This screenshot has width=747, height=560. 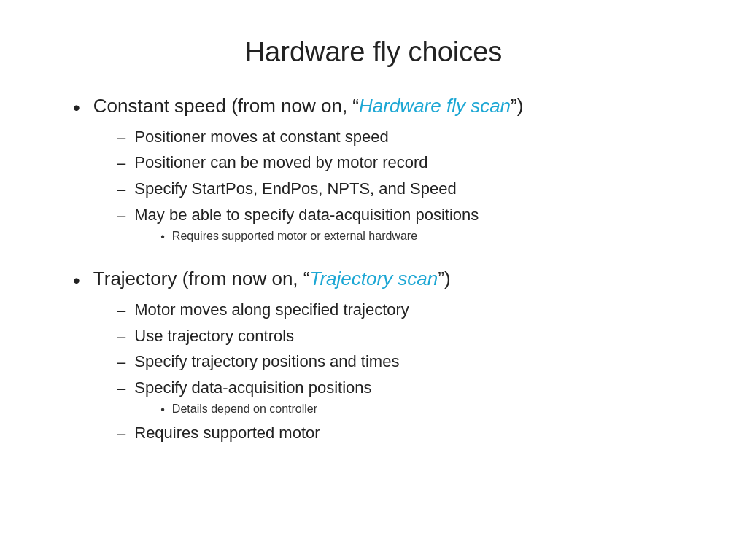 What do you see at coordinates (267, 362) in the screenshot?
I see `sub-item-2-3-text: Specify trajectory positions and times` at bounding box center [267, 362].